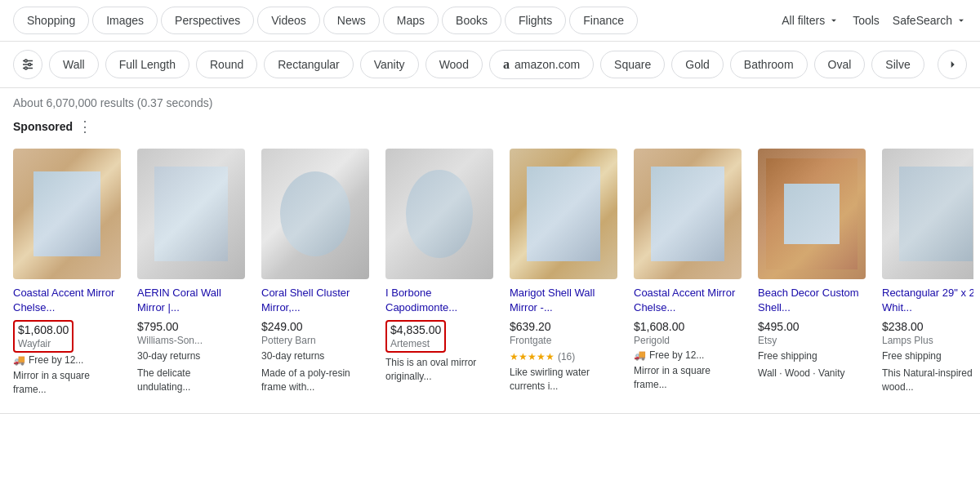 This screenshot has width=980, height=498. What do you see at coordinates (191, 273) in the screenshot?
I see `product-card-2: AERIN Coral Wall Mirror |... $795.00 Wil…` at bounding box center [191, 273].